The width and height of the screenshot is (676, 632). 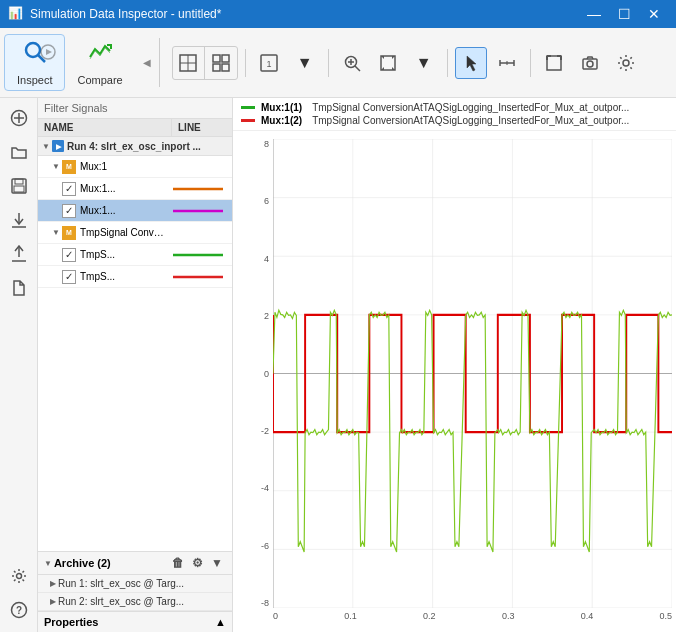 I want to click on y-label-m2: -2, so click(x=265, y=431).